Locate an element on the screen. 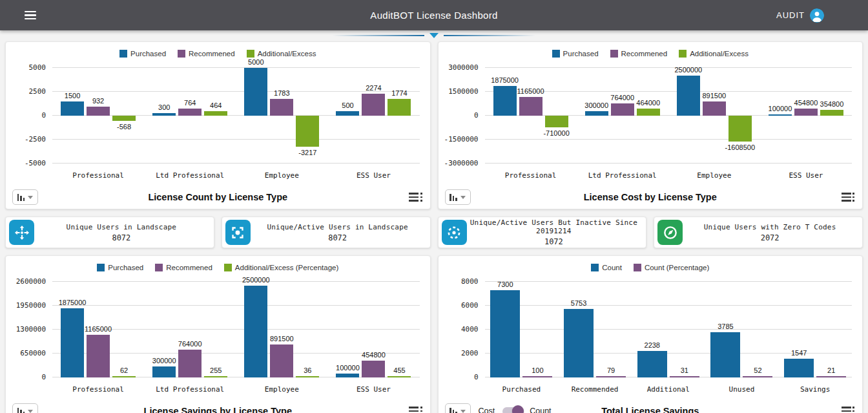 The height and width of the screenshot is (413, 868). data-label: 2238 is located at coordinates (652, 345).